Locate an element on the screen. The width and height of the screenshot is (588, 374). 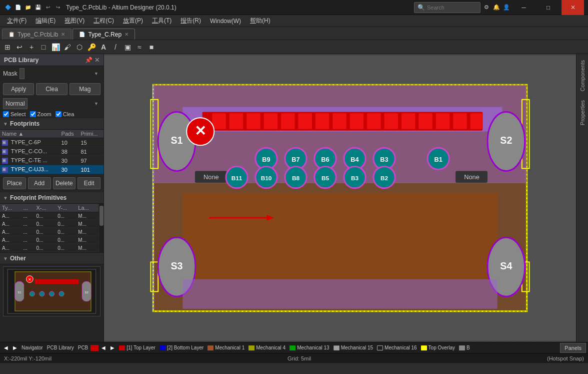
right-tab-components: Components is located at coordinates (582, 76).